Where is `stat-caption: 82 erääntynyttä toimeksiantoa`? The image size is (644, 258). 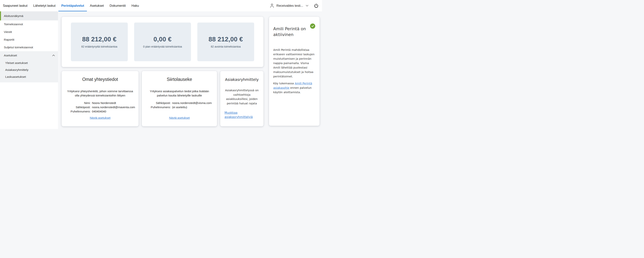 stat-caption: 82 erääntynyttä toimeksiantoa is located at coordinates (99, 46).